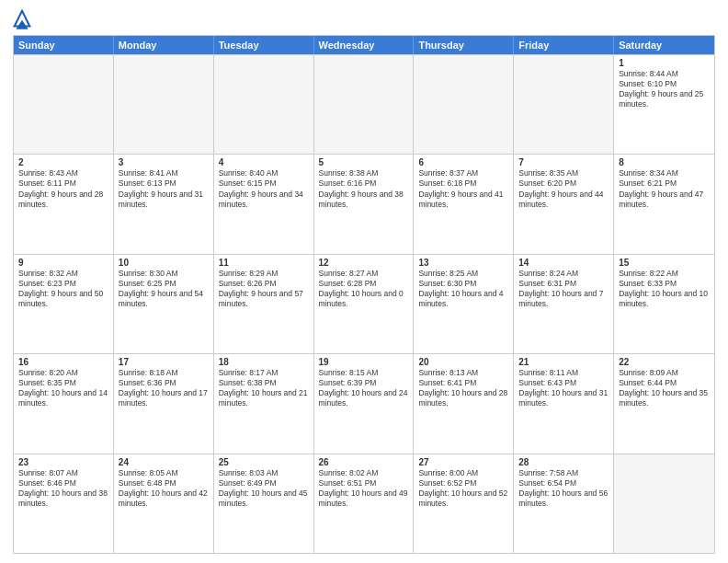 The image size is (728, 563). Describe the element at coordinates (664, 304) in the screenshot. I see `day-cell-15: 15Sunrise: 8:22 AM Sunset: 6:33 PM Dayli…` at that location.